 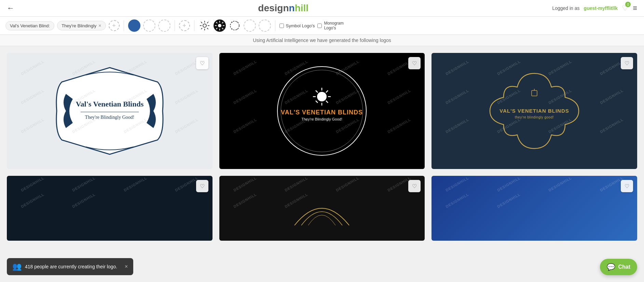 What do you see at coordinates (534, 208) in the screenshot?
I see `logo-card-6: DESIGNHILL DESIGNHILL DESIGNHILL DESIGNH…` at bounding box center [534, 208].